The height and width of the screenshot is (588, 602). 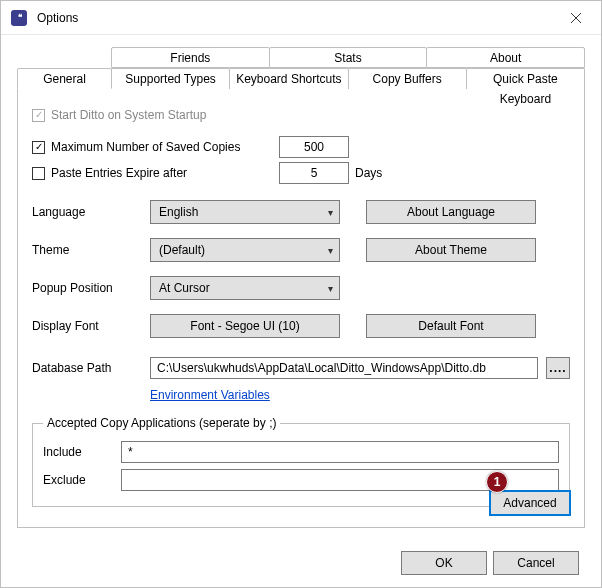 What do you see at coordinates (38, 148) in the screenshot?
I see `checkbox-max-copies: ✓` at bounding box center [38, 148].